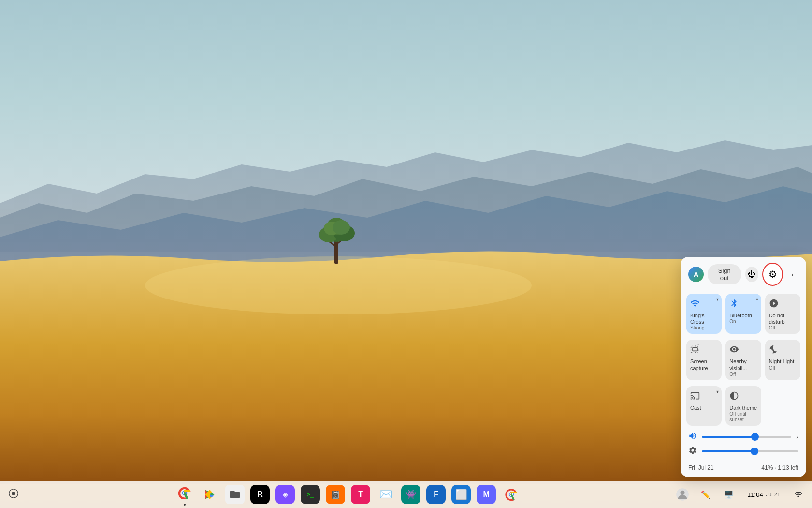 This screenshot has width=812, height=508. I want to click on display-icon: 🖥️, so click(729, 494).